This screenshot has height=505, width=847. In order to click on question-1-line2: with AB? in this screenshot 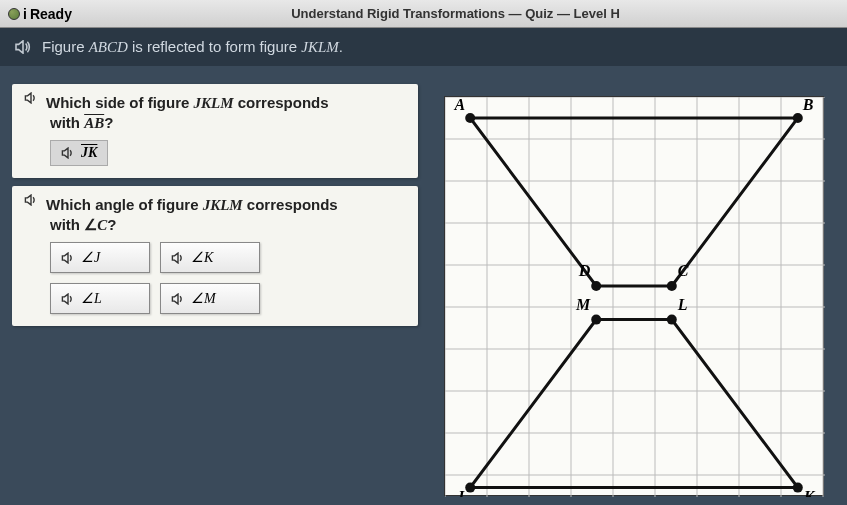, I will do `click(228, 123)`.